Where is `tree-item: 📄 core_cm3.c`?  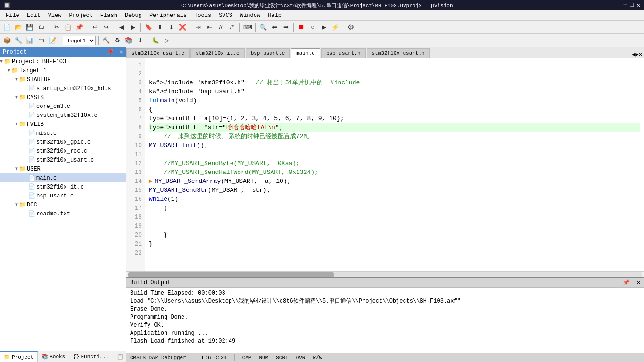 tree-item: 📄 core_cm3.c is located at coordinates (63, 107).